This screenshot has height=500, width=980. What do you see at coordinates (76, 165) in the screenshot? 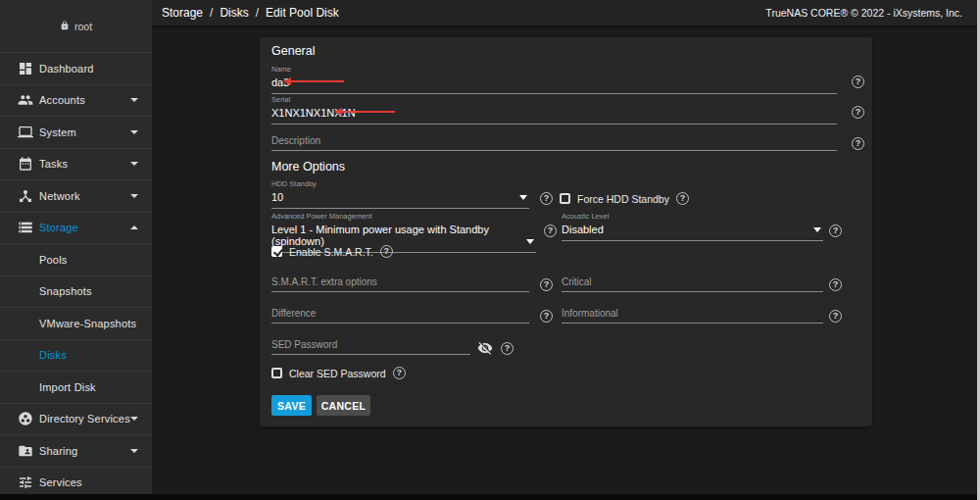
I see `sidebar-item-tasks: Tasks` at bounding box center [76, 165].